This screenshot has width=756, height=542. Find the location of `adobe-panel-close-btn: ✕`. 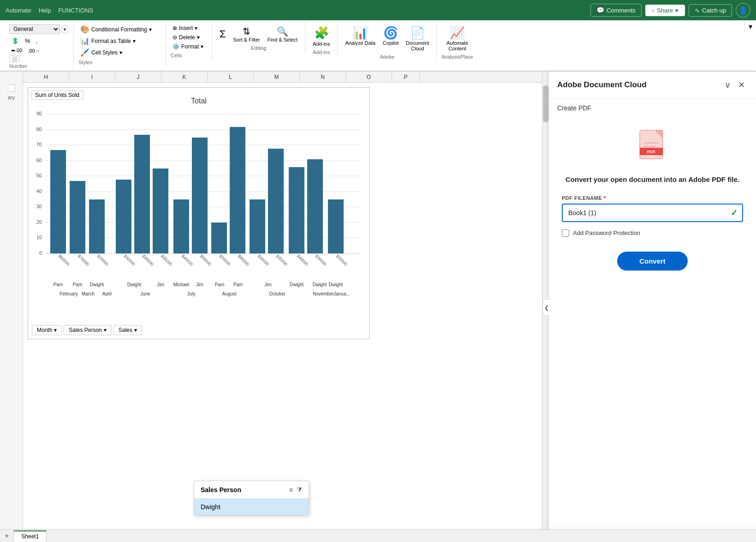

adobe-panel-close-btn: ✕ is located at coordinates (742, 85).